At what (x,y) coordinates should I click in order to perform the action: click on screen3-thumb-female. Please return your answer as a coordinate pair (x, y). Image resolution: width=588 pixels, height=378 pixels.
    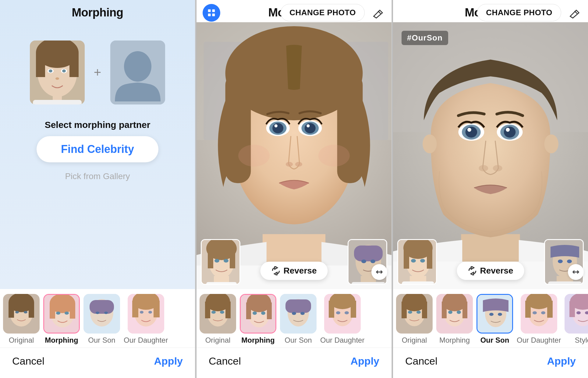
    Looking at the image, I should click on (417, 262).